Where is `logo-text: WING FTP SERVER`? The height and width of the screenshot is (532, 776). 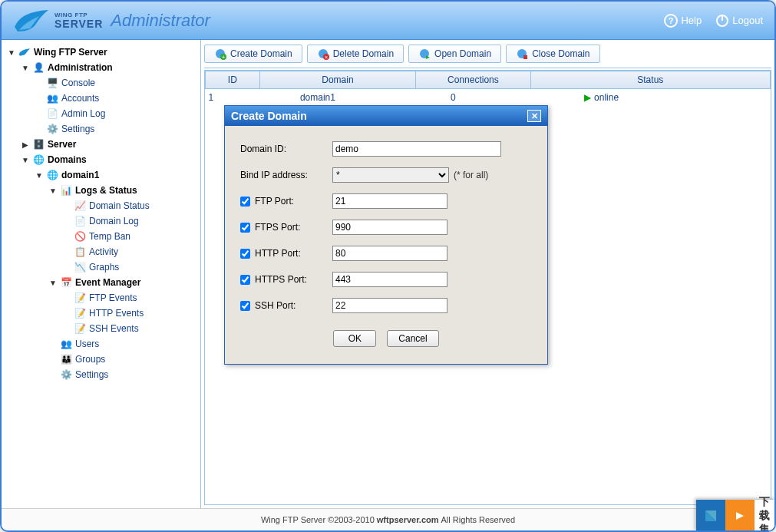 logo-text: WING FTP SERVER is located at coordinates (78, 21).